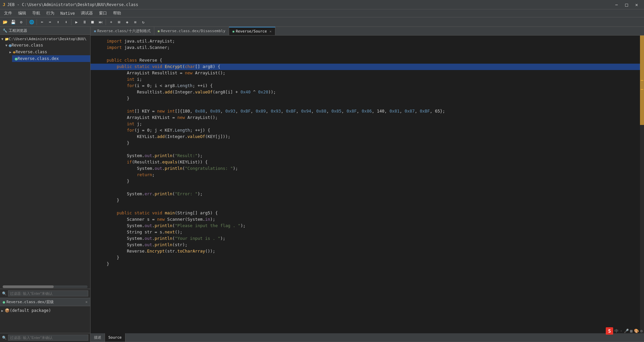 The width and height of the screenshot is (644, 342). Describe the element at coordinates (98, 338) in the screenshot. I see `subtab-describe: 描述` at that location.